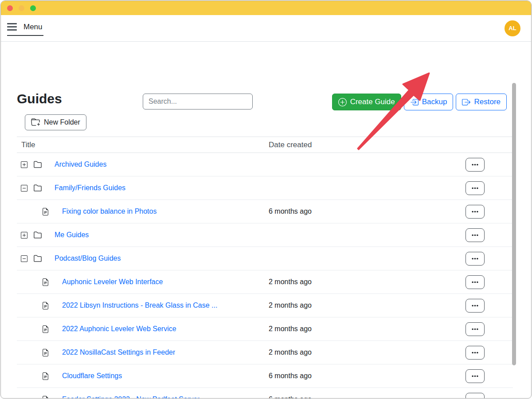 Image resolution: width=532 pixels, height=399 pixels. Describe the element at coordinates (140, 305) in the screenshot. I see `row-title-link: 2022 Libsyn Instructions - Break Glass i…` at that location.